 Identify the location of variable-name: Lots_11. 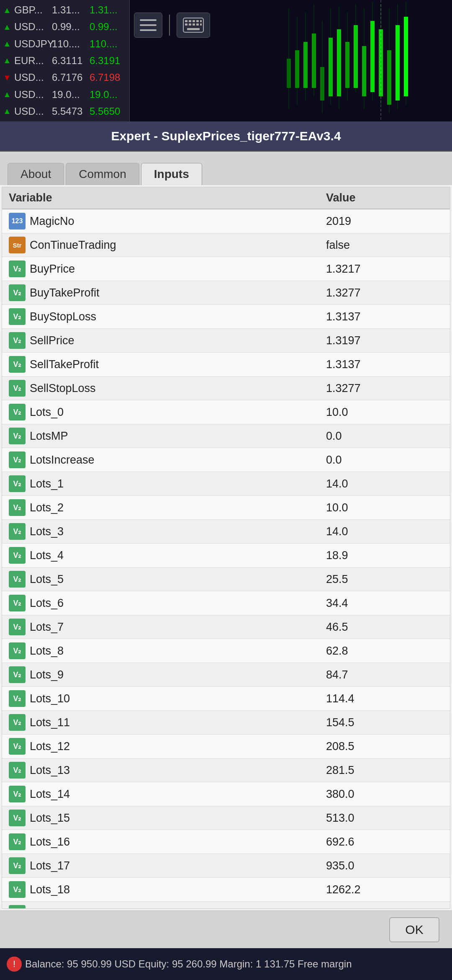
(178, 723).